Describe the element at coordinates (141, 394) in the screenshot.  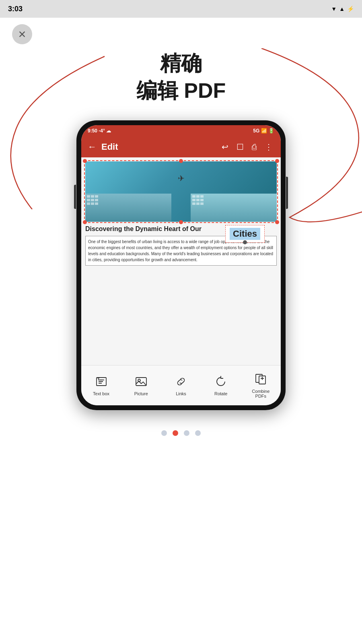
I see `picture-label: Picture` at that location.